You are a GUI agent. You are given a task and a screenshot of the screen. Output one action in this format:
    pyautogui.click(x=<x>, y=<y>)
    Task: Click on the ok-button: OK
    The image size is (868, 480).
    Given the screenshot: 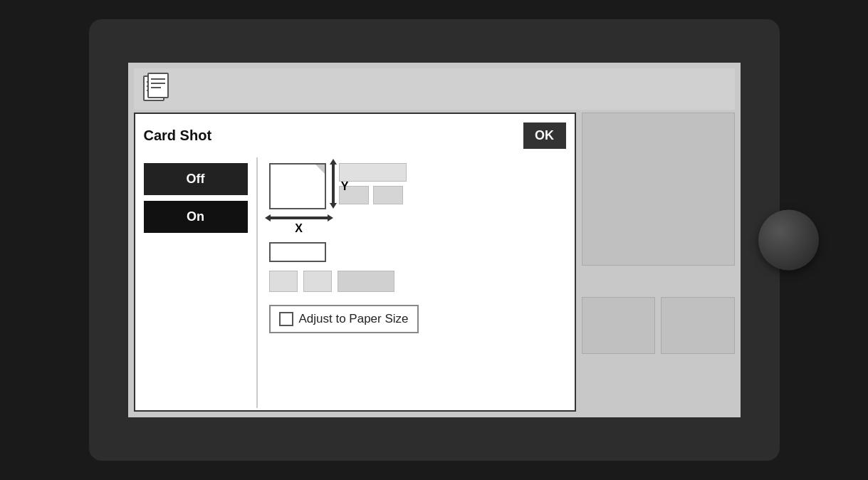 What is the action you would take?
    pyautogui.click(x=545, y=135)
    